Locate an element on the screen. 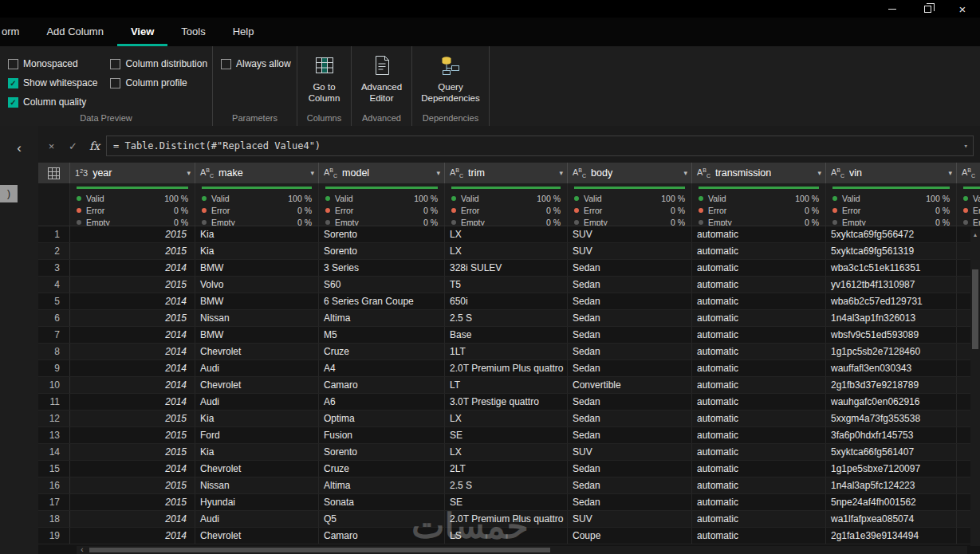 Image resolution: width=980 pixels, height=554 pixels. cell-model: A4 is located at coordinates (382, 368).